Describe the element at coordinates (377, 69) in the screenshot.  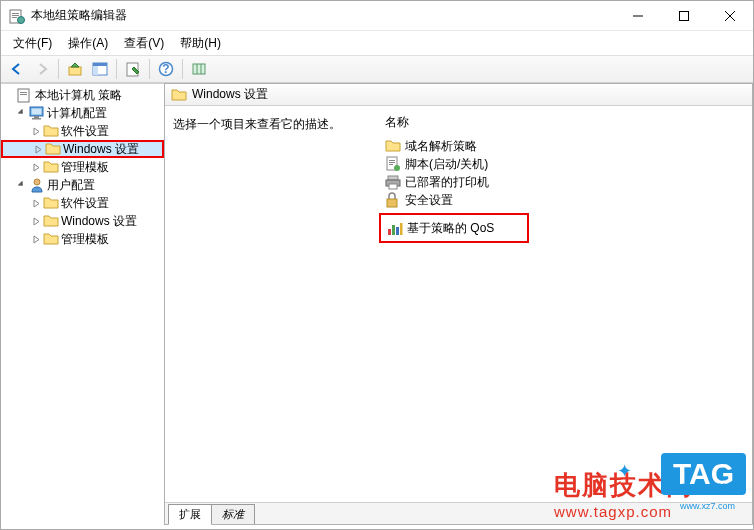
I see `toolbar: ?` at that location.